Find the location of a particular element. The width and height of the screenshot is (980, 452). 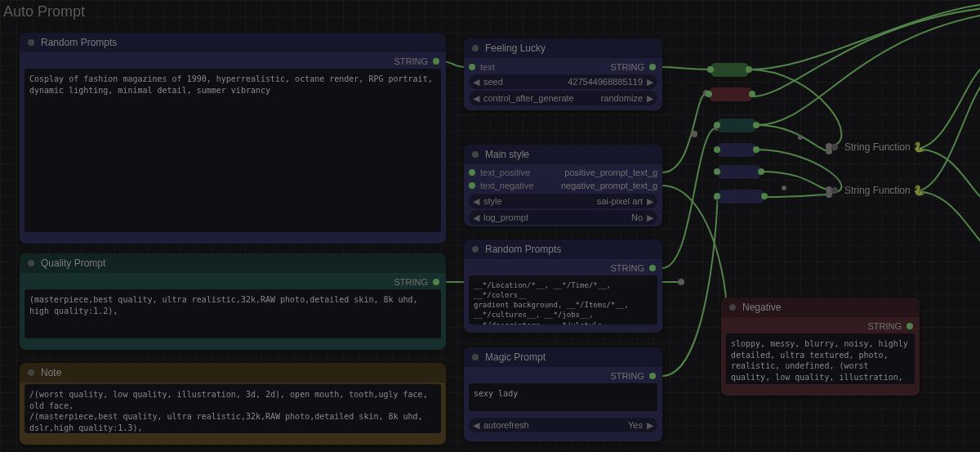

node-string-function-2: String Function 🐍 is located at coordinates (879, 190).